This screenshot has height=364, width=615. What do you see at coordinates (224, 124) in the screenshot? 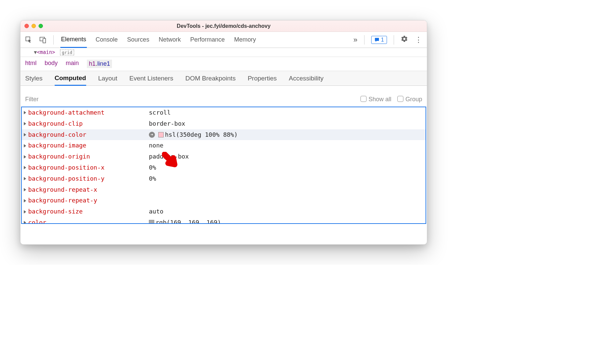
I see `property-row-background-clip: background-clipborder-box` at bounding box center [224, 124].